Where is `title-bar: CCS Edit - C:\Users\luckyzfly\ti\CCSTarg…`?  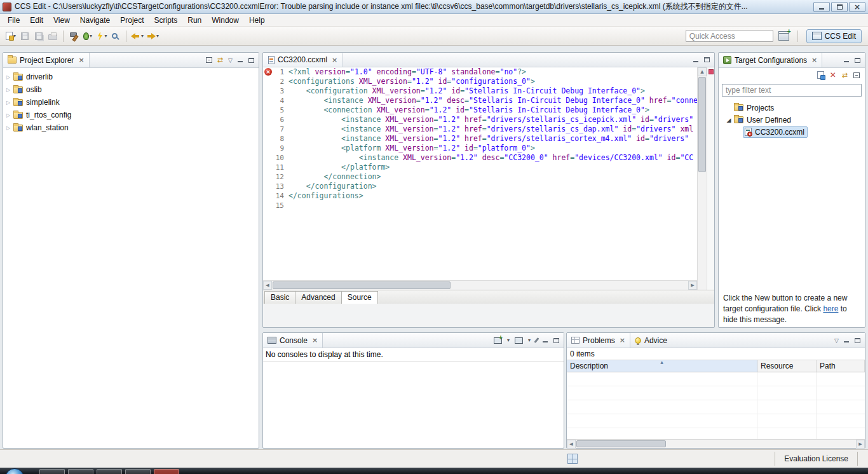
title-bar: CCS Edit - C:\Users\luckyzfly\ti\CCSTarg… is located at coordinates (434, 7).